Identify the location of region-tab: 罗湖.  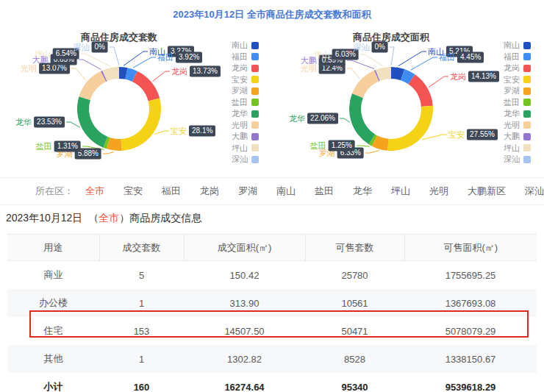
(248, 191).